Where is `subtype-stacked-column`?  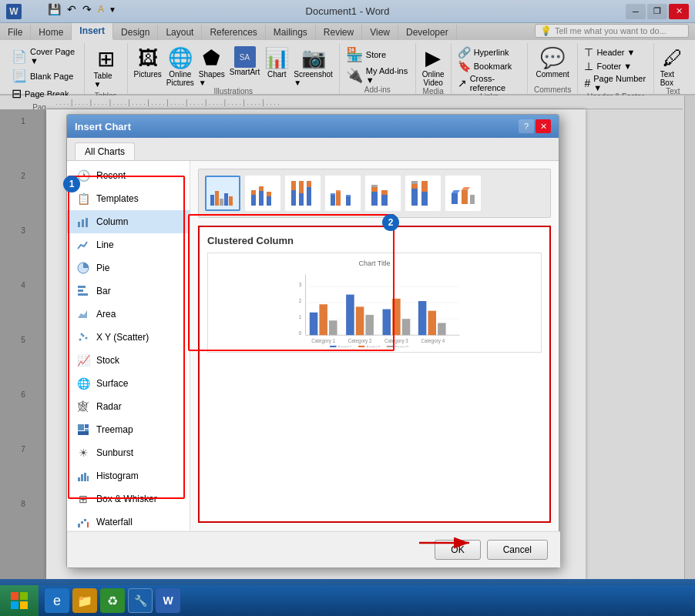
subtype-stacked-column is located at coordinates (263, 193).